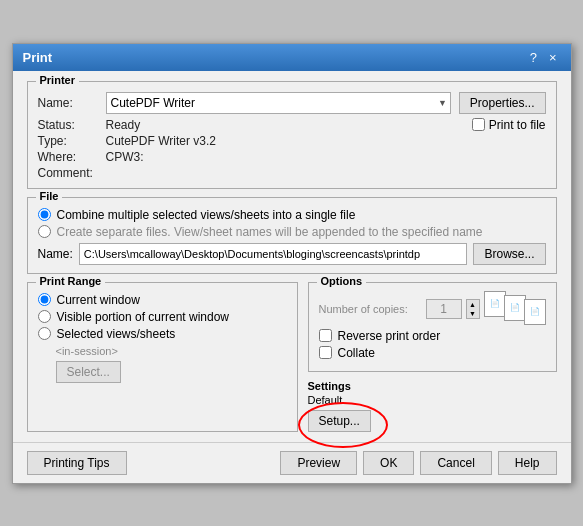 This screenshot has width=583, height=526. What do you see at coordinates (44, 300) in the screenshot?
I see `current-window-radio` at bounding box center [44, 300].